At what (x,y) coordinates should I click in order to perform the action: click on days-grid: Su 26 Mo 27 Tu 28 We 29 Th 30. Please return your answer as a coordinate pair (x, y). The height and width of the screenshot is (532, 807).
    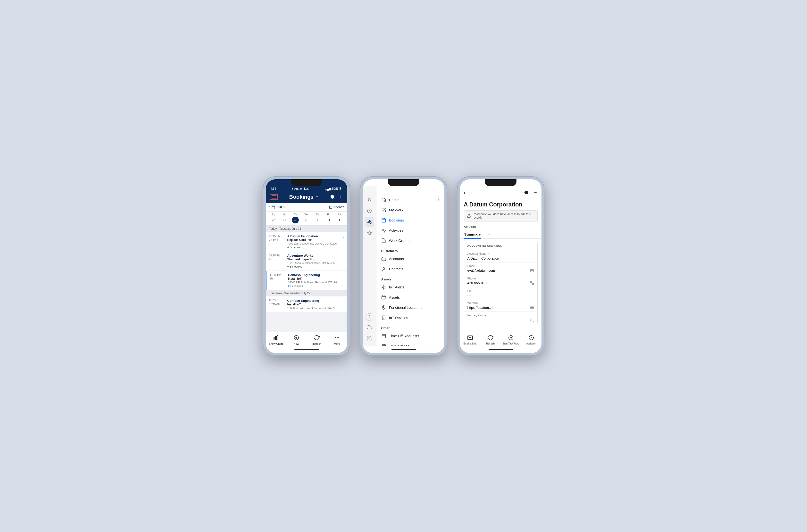
    Looking at the image, I should click on (306, 218).